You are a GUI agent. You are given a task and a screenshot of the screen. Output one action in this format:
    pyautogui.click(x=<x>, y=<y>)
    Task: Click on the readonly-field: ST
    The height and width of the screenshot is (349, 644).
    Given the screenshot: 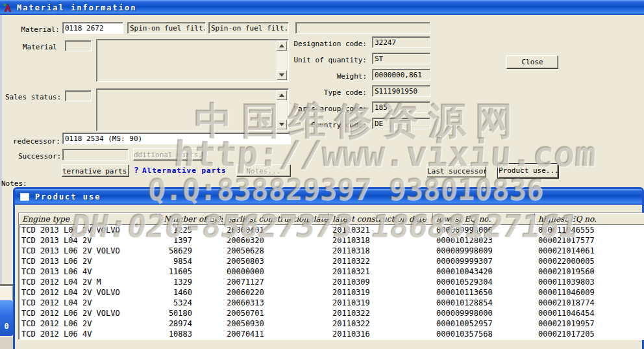 What is the action you would take?
    pyautogui.click(x=401, y=58)
    